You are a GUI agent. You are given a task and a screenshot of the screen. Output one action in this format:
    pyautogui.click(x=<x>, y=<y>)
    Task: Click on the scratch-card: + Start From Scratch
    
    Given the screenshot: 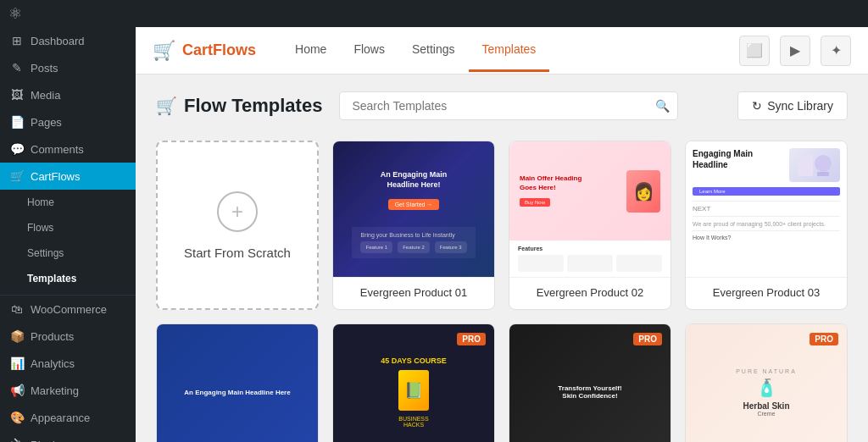 What is the action you would take?
    pyautogui.click(x=237, y=225)
    